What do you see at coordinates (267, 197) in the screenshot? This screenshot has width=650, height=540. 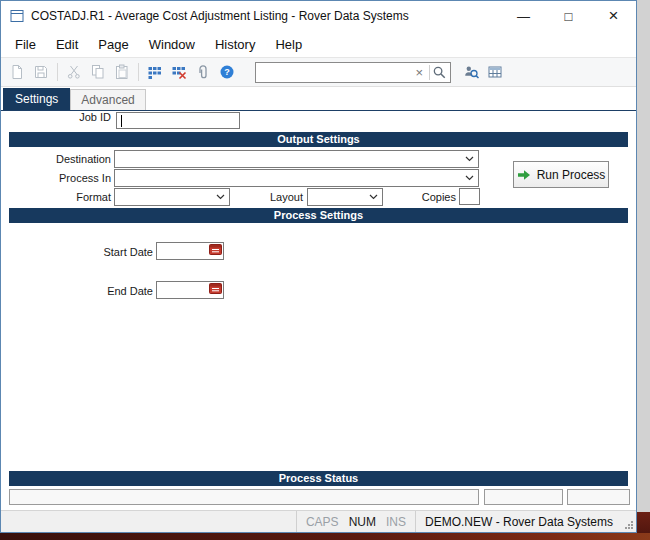 I see `layout-label: Layout` at bounding box center [267, 197].